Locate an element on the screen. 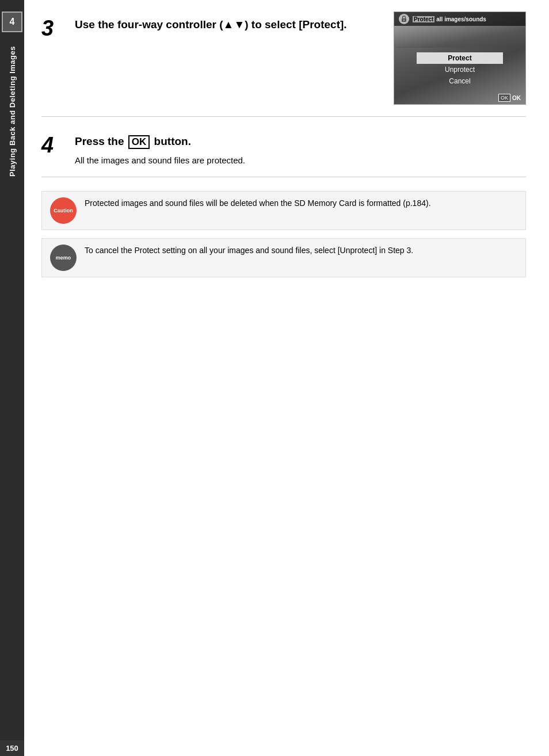 This screenshot has height=756, width=549. ok-text: OK is located at coordinates (517, 98).